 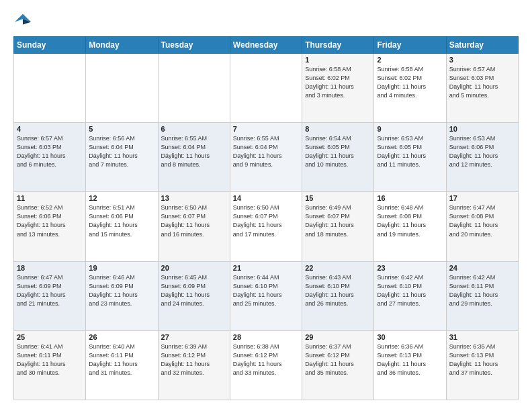 What do you see at coordinates (482, 46) in the screenshot?
I see `weekday-header: Saturday` at bounding box center [482, 46].